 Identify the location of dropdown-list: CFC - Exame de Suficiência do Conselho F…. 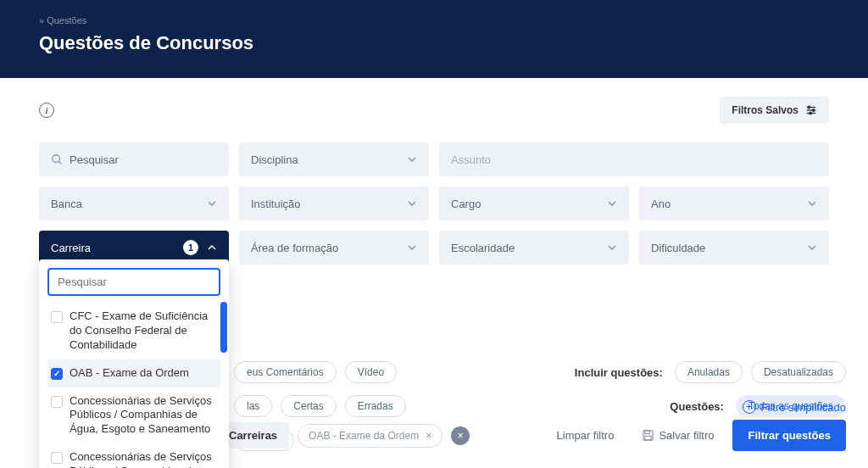
(134, 385).